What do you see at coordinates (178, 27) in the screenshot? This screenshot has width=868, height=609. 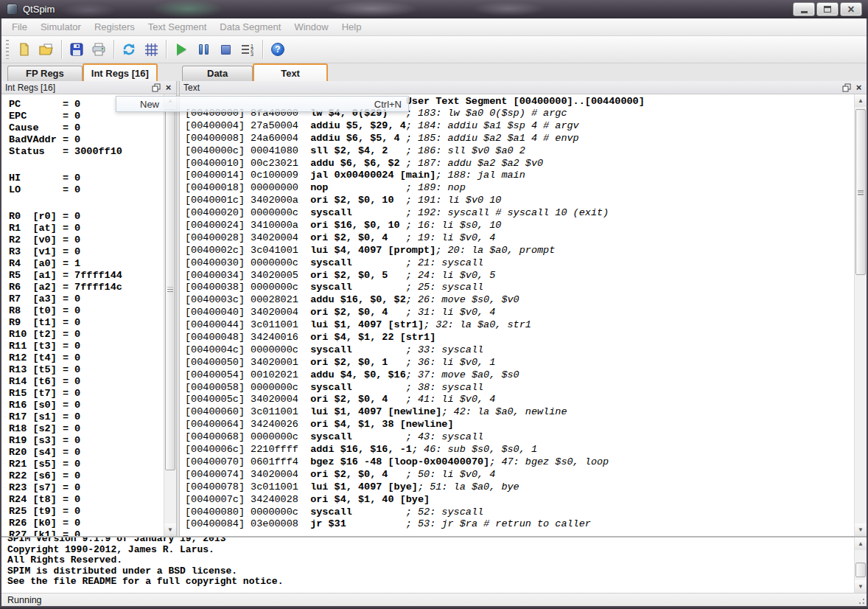 I see `menu-text-segment: Text Segment` at bounding box center [178, 27].